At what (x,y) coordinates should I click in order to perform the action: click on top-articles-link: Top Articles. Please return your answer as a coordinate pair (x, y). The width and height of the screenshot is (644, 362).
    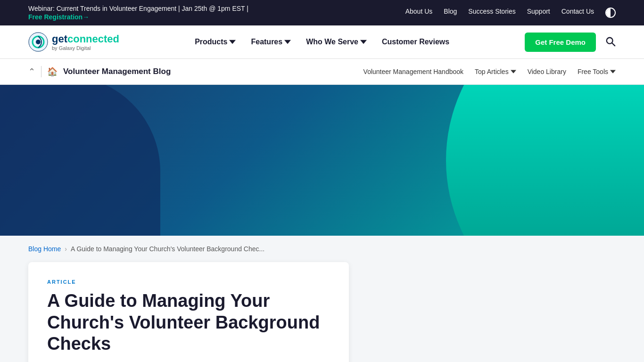
    Looking at the image, I should click on (495, 72).